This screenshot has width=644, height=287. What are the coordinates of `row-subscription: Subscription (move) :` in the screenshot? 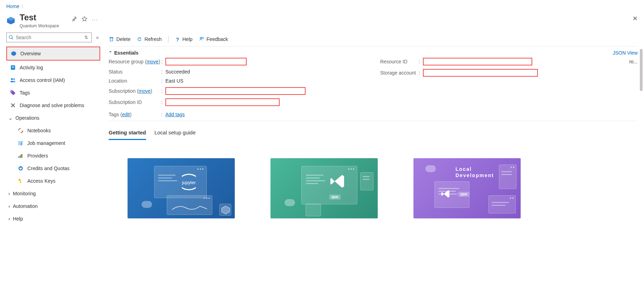 It's located at (238, 91).